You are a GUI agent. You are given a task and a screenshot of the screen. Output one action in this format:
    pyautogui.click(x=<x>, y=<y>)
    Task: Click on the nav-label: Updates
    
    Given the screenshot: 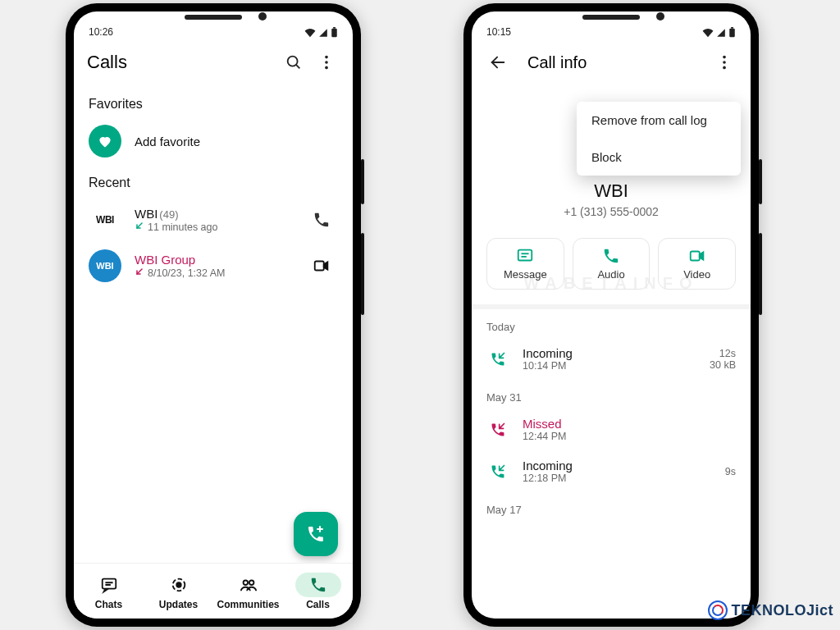 What is the action you would take?
    pyautogui.click(x=179, y=605)
    